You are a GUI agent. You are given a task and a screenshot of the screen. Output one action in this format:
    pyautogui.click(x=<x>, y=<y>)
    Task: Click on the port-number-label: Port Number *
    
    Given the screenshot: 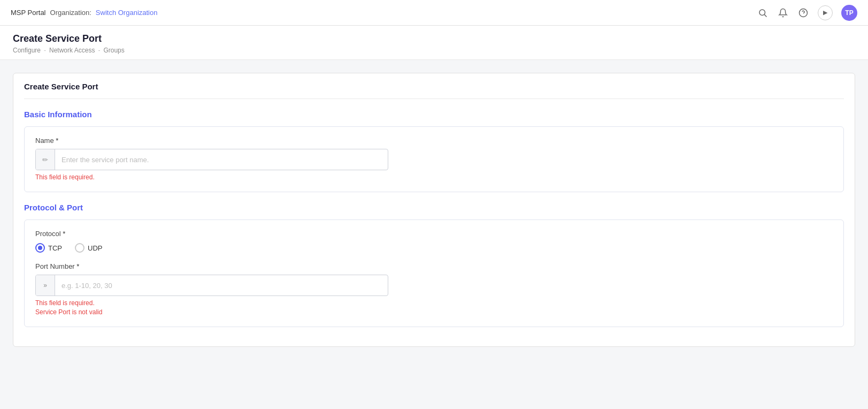 What is the action you would take?
    pyautogui.click(x=434, y=267)
    